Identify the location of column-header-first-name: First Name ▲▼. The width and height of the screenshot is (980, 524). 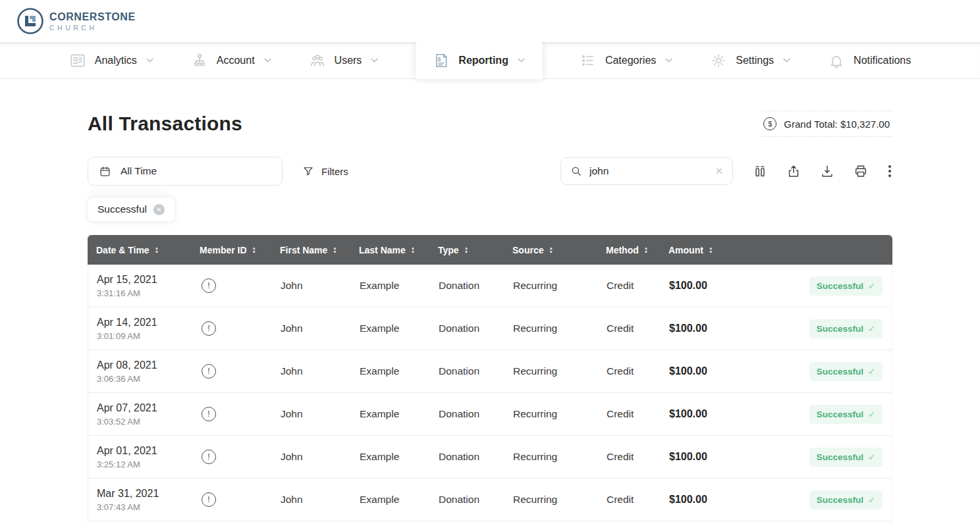
(311, 250).